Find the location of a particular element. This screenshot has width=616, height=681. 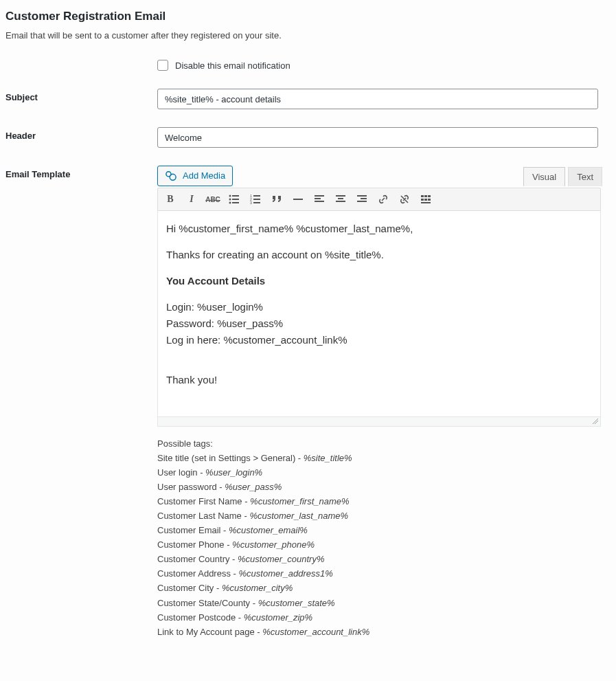

tag-line: User login - %user_login% is located at coordinates (381, 473).